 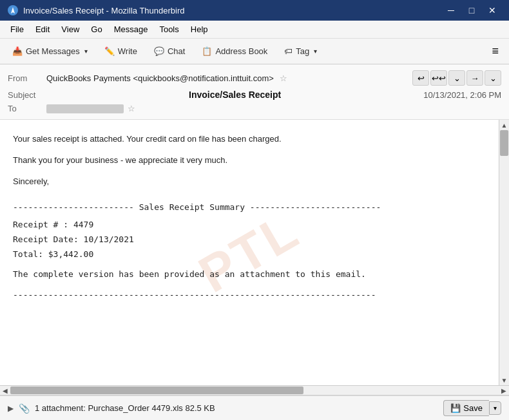 What do you see at coordinates (463, 95) in the screenshot?
I see `email-date: 10/13/2021, 2:06 PM` at bounding box center [463, 95].